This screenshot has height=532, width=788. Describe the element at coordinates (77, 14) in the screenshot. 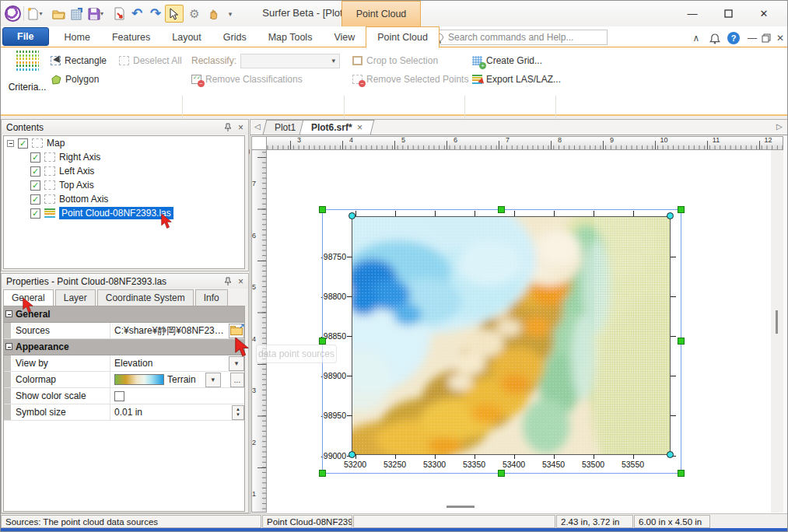

I see `import-button` at that location.